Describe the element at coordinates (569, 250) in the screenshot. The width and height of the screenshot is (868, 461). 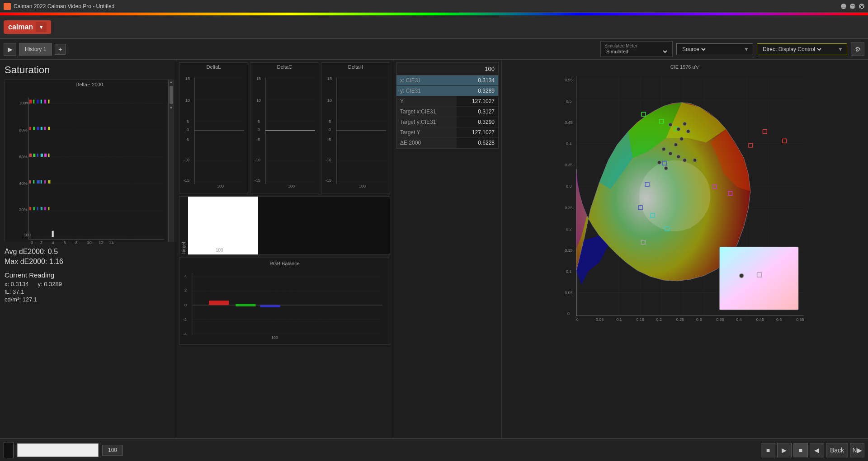
I see `svg-text: 0.15` at that location.